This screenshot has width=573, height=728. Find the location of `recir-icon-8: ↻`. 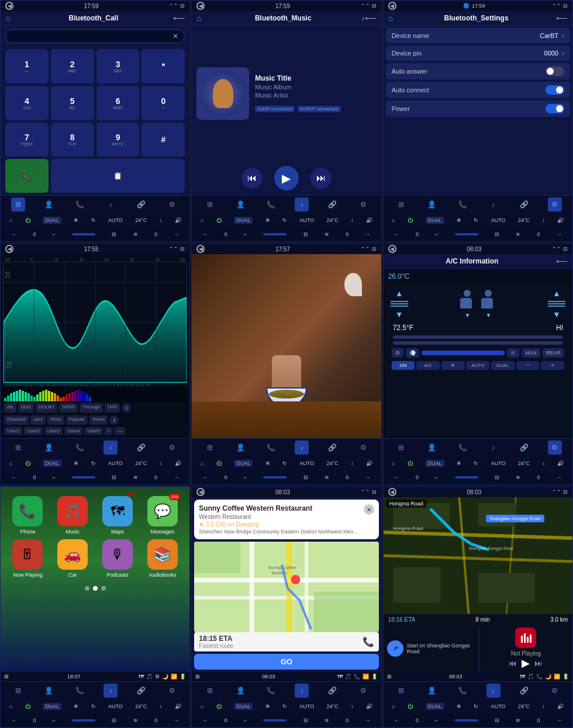

recir-icon-8: ↻ is located at coordinates (285, 706).